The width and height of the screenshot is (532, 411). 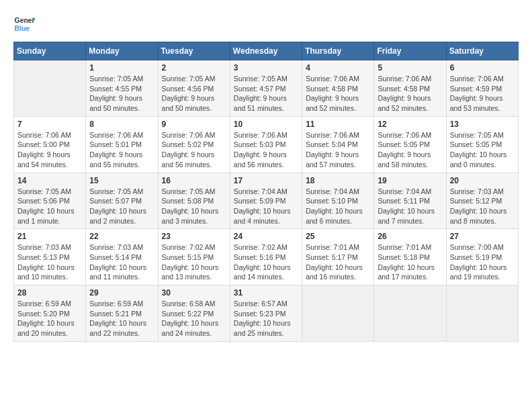 I want to click on day-info: Sunrise: 7:05 AMSunset: 5:07 PMDaylight:…, so click(x=118, y=206).